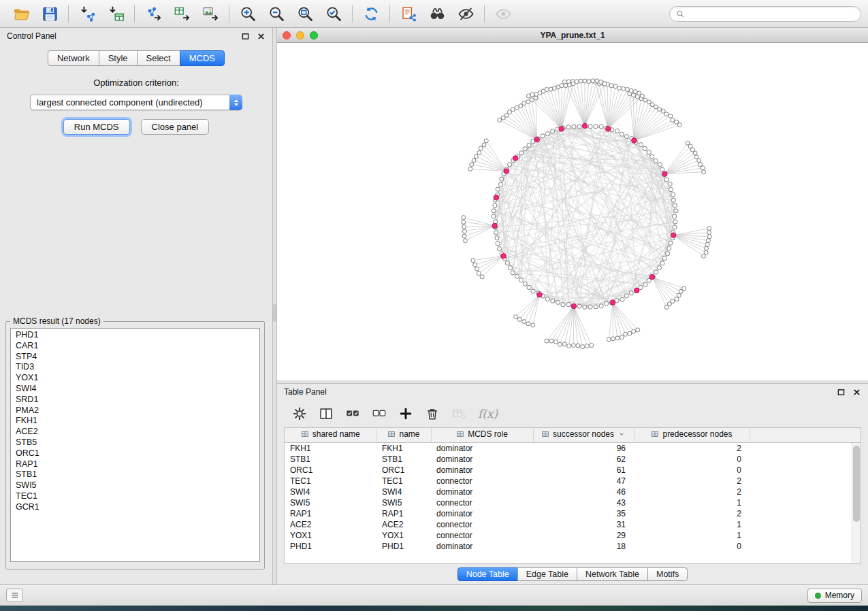  I want to click on mcds-result-item: CAR1, so click(135, 346).